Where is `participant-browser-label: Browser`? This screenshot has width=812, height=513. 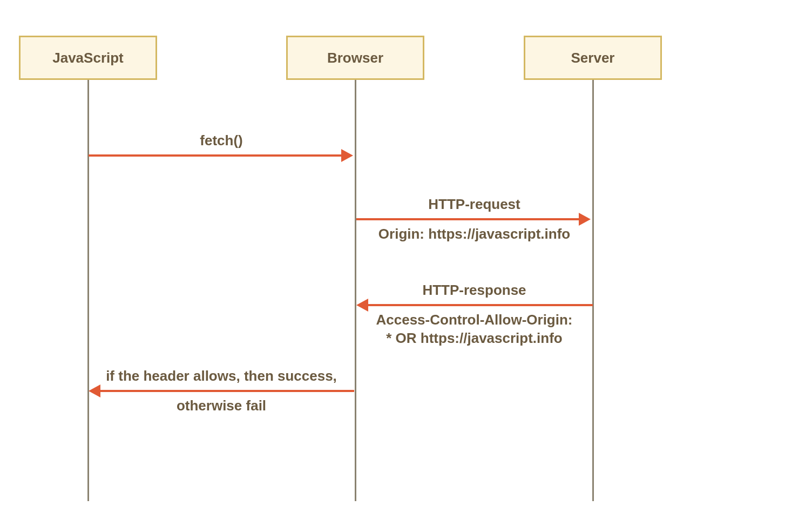 participant-browser-label: Browser is located at coordinates (355, 58).